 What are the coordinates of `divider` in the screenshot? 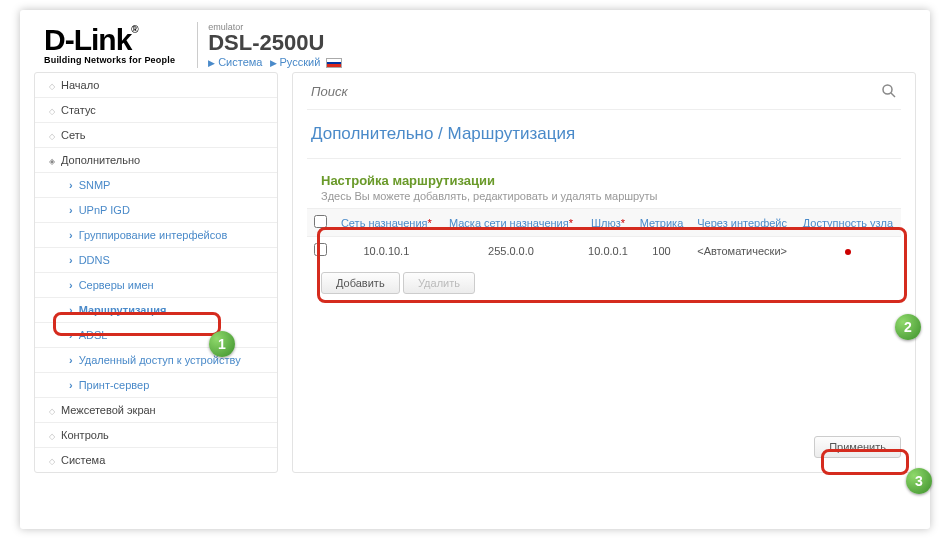 It's located at (198, 45).